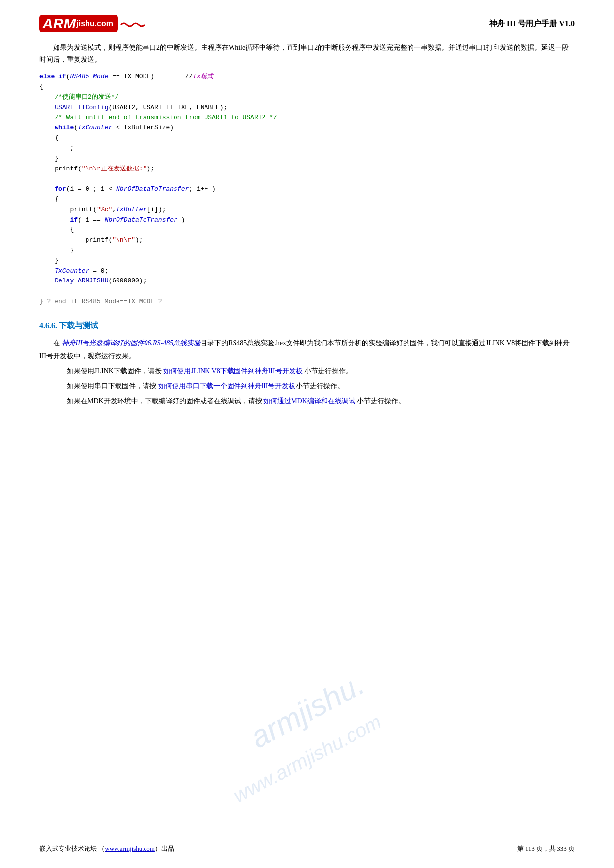 The height and width of the screenshot is (868, 614). What do you see at coordinates (307, 386) in the screenshot?
I see `body-paragraph-3: 如果使用串口下载固件，请按 如何使用串口下载一个固件到神舟III号开发板小节进行…` at bounding box center [307, 386].